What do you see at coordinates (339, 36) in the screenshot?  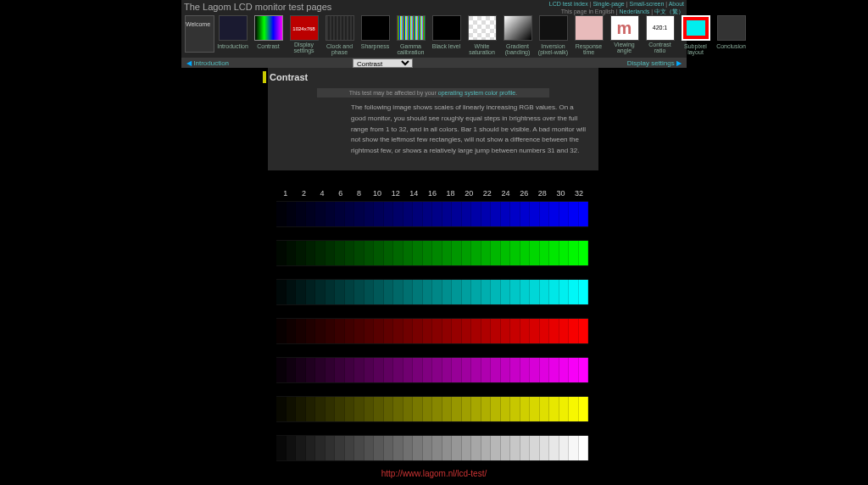 I see `nav-clock: Clock and phase` at bounding box center [339, 36].